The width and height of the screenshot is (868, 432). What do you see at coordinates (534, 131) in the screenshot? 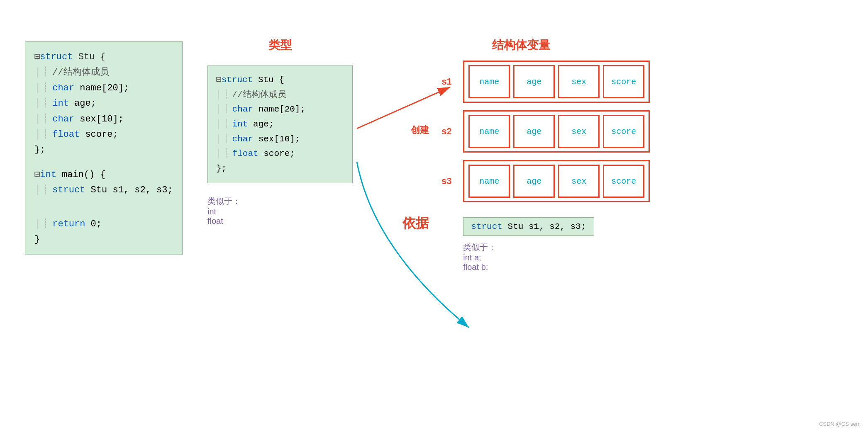
I see `s2-age-box: age` at bounding box center [534, 131].